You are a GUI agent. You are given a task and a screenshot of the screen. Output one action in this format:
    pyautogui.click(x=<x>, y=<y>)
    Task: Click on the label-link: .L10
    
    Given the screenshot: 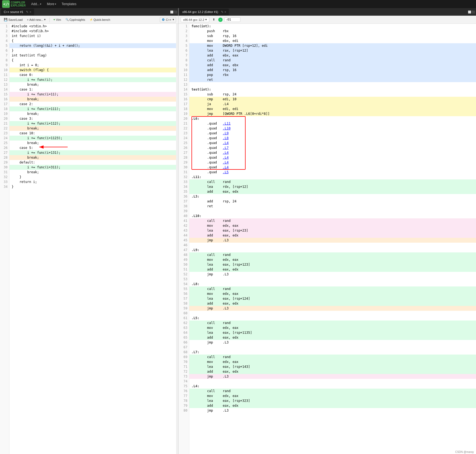 What is the action you would take?
    pyautogui.click(x=227, y=128)
    